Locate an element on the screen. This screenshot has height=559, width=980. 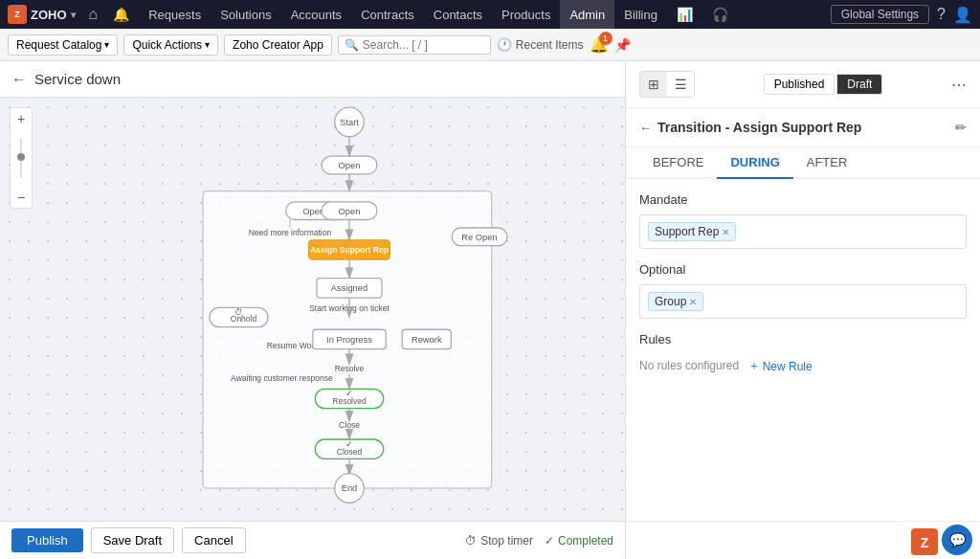
nav-requests: Requests is located at coordinates (174, 14).